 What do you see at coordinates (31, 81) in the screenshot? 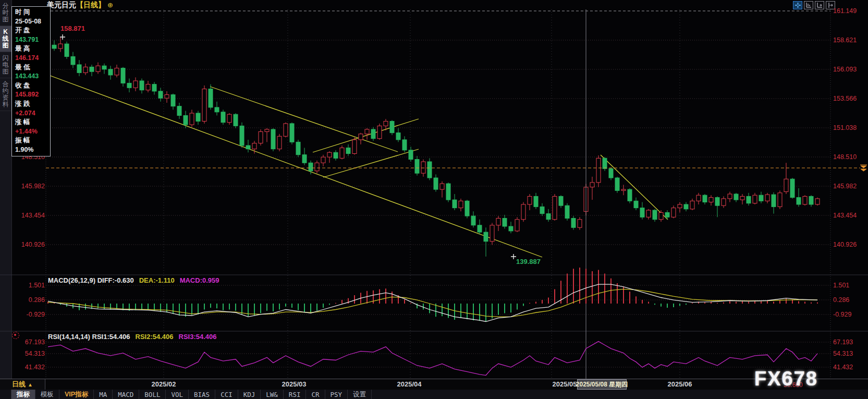
I see `ohlc-tooltip-panel: 时 间25-05-08开 盘143.791最 高146.174最 低143.44…` at bounding box center [31, 81].